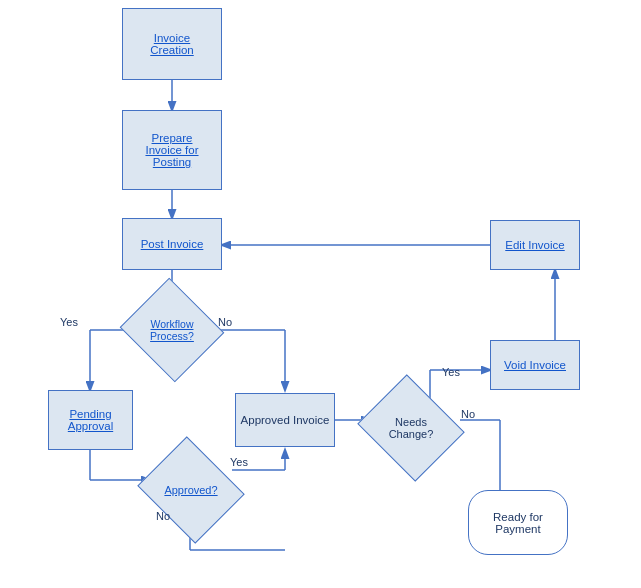  I want to click on ready-for-payment-box: Ready for Payment, so click(518, 522).